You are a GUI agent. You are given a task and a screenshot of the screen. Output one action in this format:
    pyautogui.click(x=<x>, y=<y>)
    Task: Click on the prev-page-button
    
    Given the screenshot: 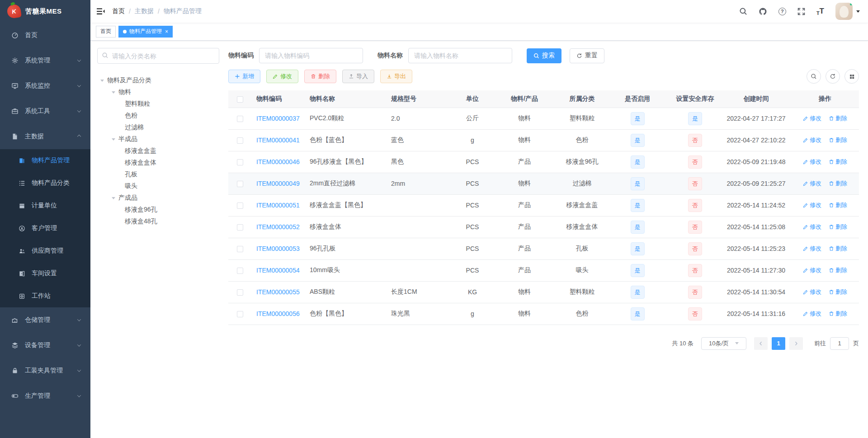 What is the action you would take?
    pyautogui.click(x=761, y=344)
    